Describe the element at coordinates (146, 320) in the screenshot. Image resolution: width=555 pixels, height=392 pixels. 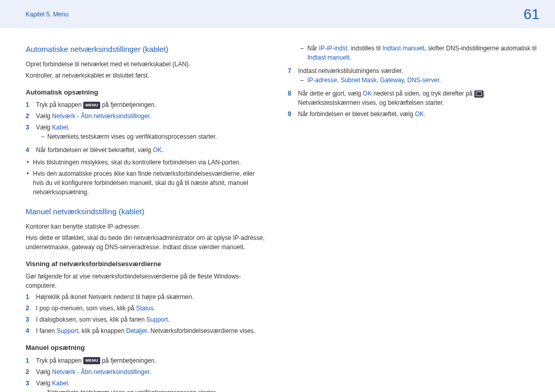
I see `step-item: 3 I dialogboksen, som vises, klik på fan…` at that location.